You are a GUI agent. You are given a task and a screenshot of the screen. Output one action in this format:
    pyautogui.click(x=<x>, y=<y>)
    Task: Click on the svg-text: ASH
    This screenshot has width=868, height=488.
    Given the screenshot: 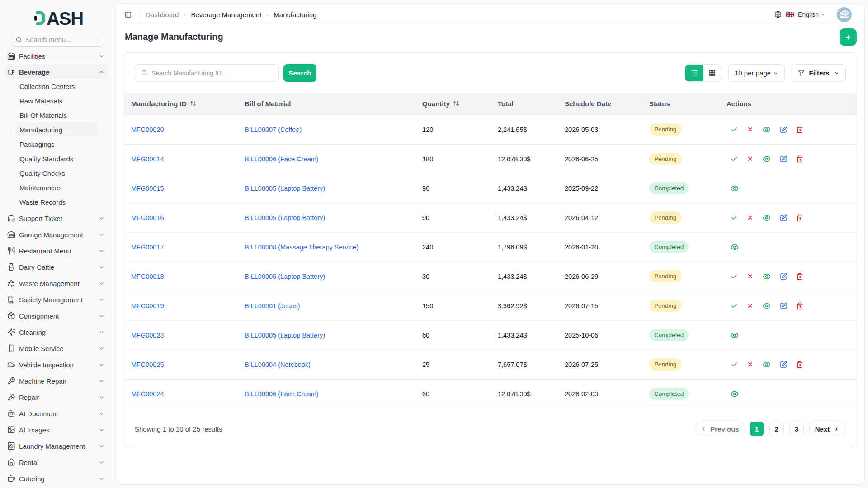 What is the action you would take?
    pyautogui.click(x=65, y=18)
    